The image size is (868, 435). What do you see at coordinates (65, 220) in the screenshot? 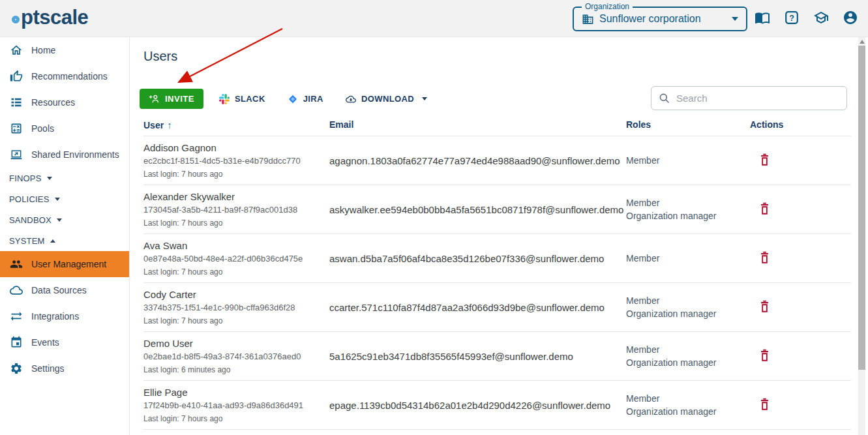
I see `sidebar-section-sandbox: SANDBOX` at bounding box center [65, 220].